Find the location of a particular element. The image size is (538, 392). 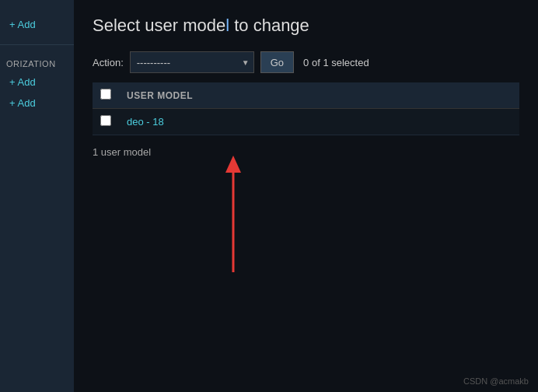

action-select-wrapper: ---------- Delete selected user models is located at coordinates (192, 62).